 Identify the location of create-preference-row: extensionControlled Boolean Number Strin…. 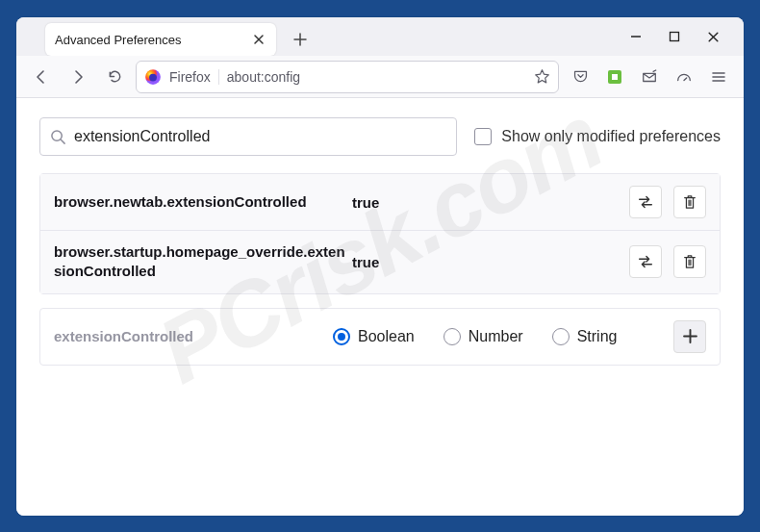
(380, 337).